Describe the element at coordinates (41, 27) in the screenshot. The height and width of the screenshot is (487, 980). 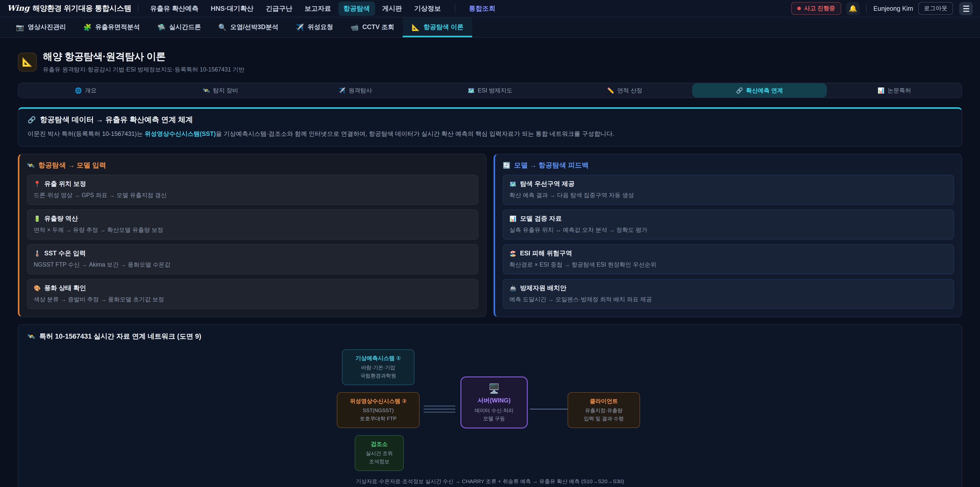
I see `subnav-item-photo-management: 📷 영상사진관리` at that location.